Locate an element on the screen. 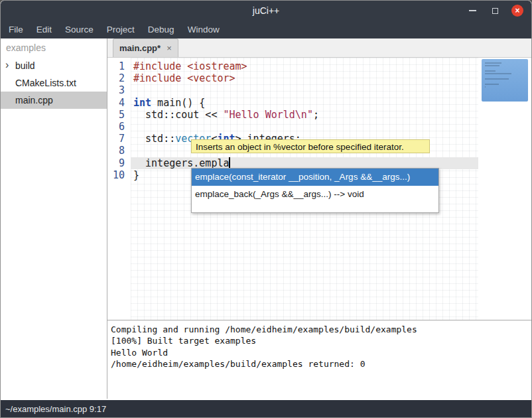  tab-label: main.cpp* is located at coordinates (140, 48).